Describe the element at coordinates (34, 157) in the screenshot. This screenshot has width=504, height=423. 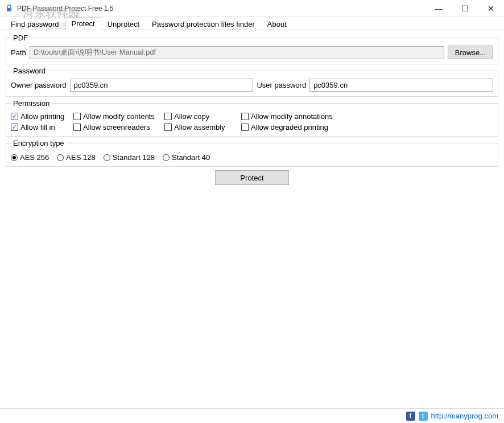
I see `radio-label: AES 256` at that location.